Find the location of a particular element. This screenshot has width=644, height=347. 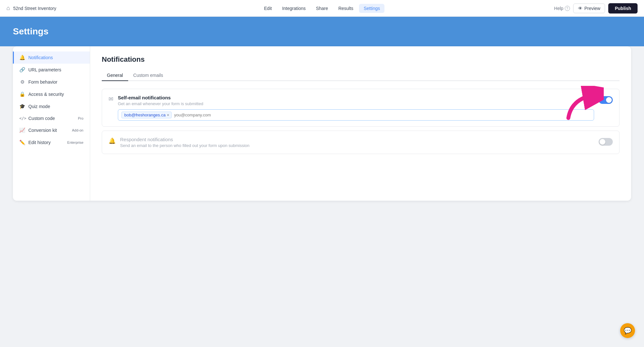

sidebar: 🔔 Notifications 🔗 URL parameters ⚙ Form … is located at coordinates (52, 123).